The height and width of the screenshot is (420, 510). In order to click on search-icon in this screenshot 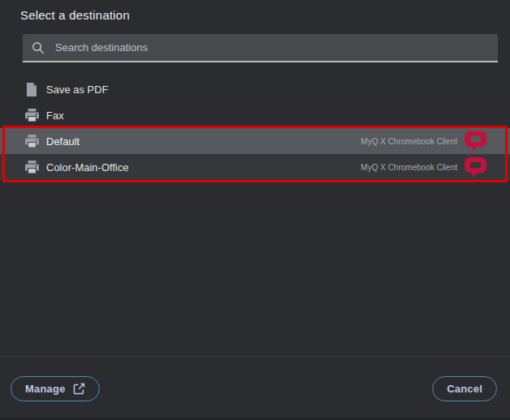, I will do `click(38, 48)`.